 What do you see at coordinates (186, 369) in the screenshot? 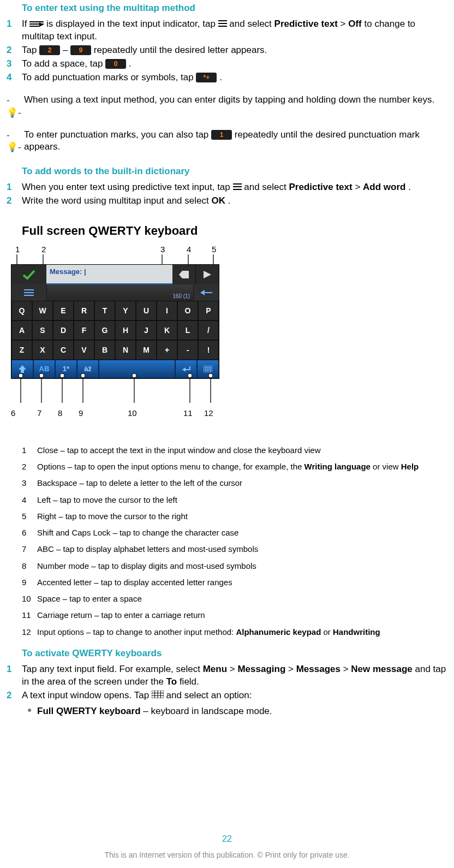
I see `return-key-icon` at bounding box center [186, 369].